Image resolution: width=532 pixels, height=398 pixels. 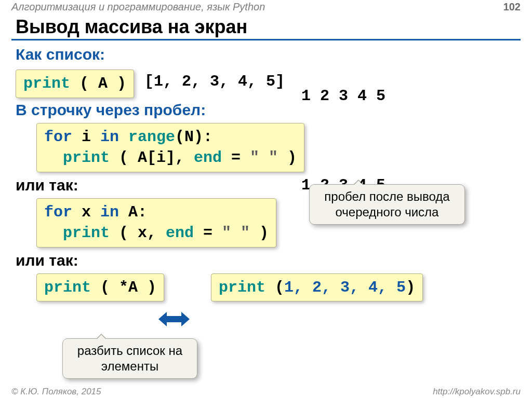 What do you see at coordinates (156, 223) in the screenshot?
I see `code-for-x: for x in A: print ( x, end = " " )` at bounding box center [156, 223].